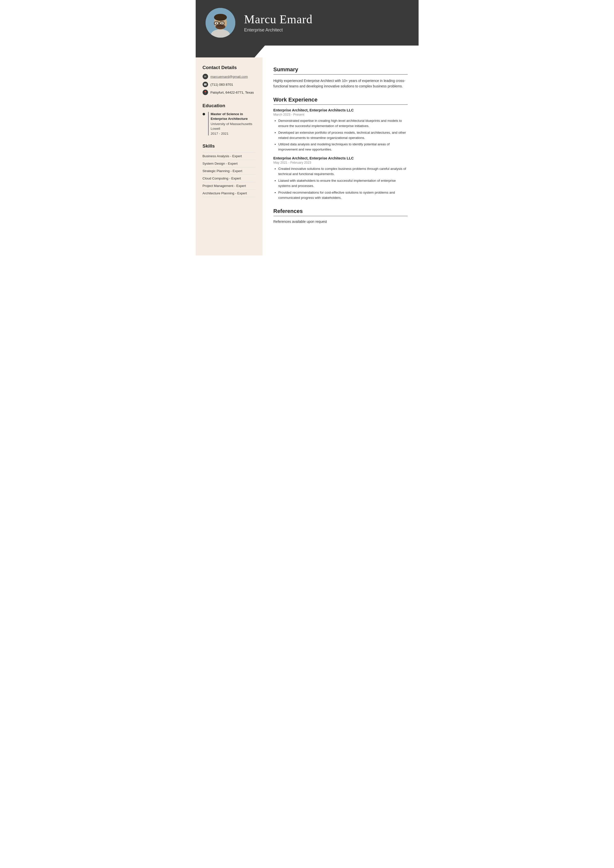 The image size is (614, 868). I want to click on chevron-left, so click(230, 51).